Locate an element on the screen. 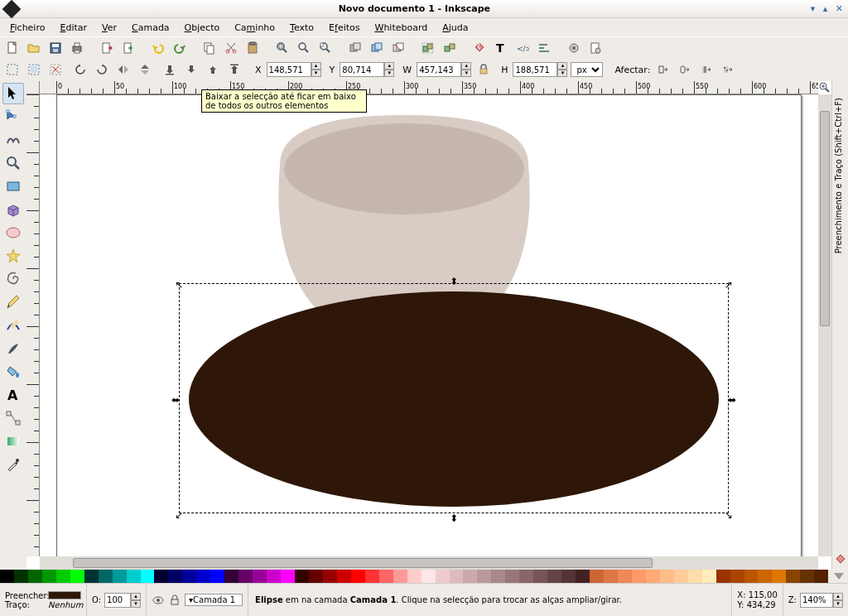  group-button is located at coordinates (428, 48).